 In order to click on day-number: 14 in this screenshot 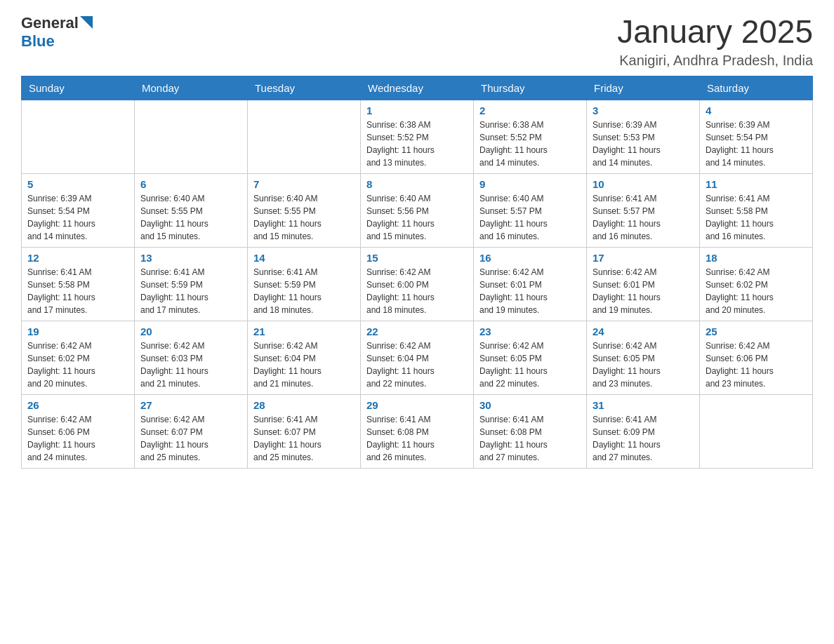, I will do `click(304, 258)`.